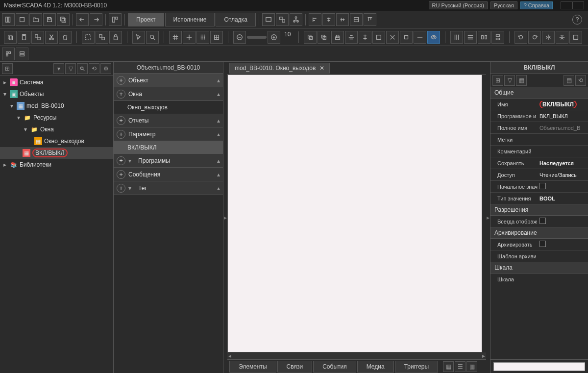  I want to click on section-general: Общие, so click(539, 93).